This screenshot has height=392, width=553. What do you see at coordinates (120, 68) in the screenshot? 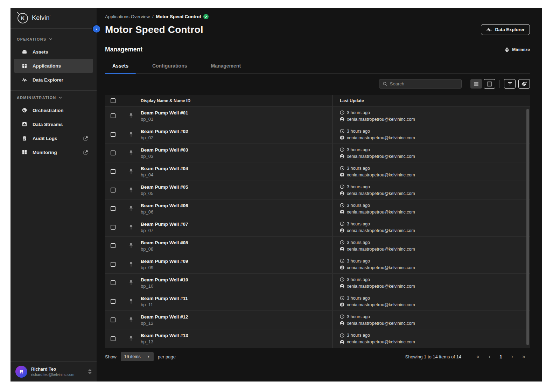
I see `tab-assets: Assets` at bounding box center [120, 68].